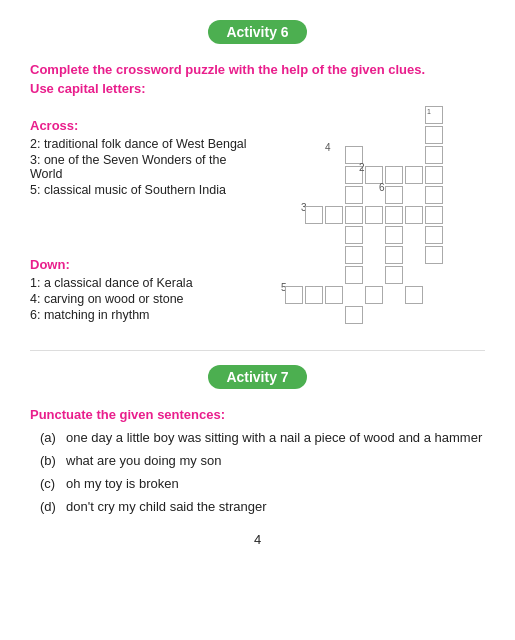 Image resolution: width=515 pixels, height=640 pixels. Describe the element at coordinates (53, 438) in the screenshot. I see `item-label-a: (a)` at that location.